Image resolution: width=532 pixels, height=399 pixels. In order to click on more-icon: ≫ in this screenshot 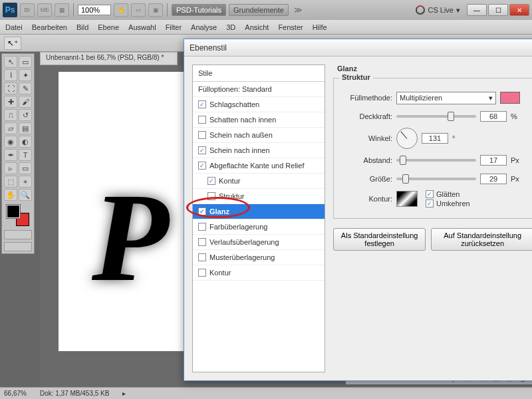, I will do `click(298, 10)`.